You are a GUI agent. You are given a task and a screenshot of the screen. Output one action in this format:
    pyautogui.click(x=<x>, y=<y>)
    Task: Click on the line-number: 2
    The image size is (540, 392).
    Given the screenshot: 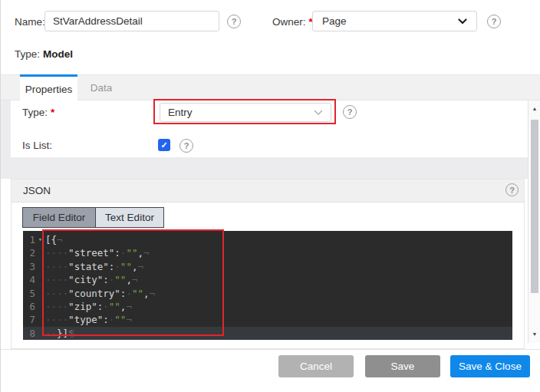 What is the action you would take?
    pyautogui.click(x=29, y=253)
    